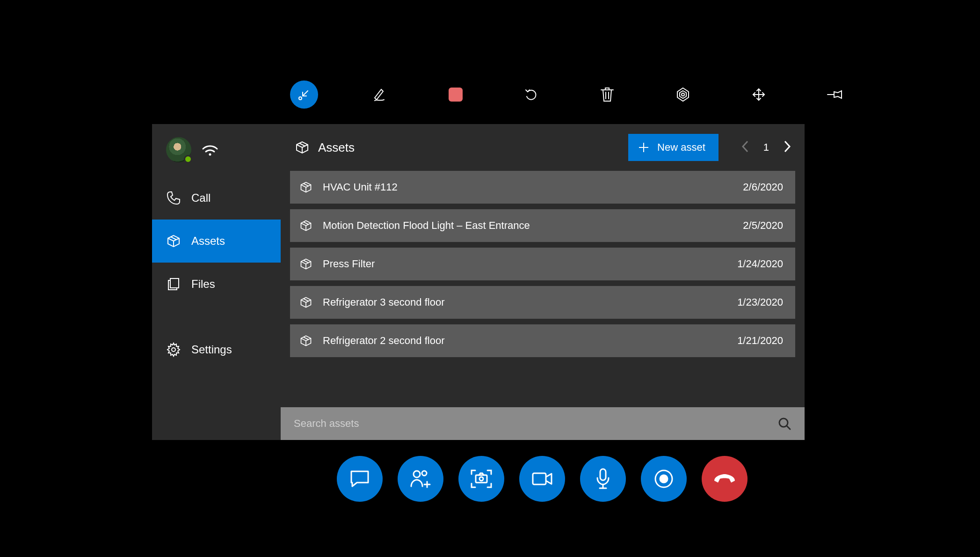  What do you see at coordinates (542, 479) in the screenshot?
I see `call-controls` at bounding box center [542, 479].